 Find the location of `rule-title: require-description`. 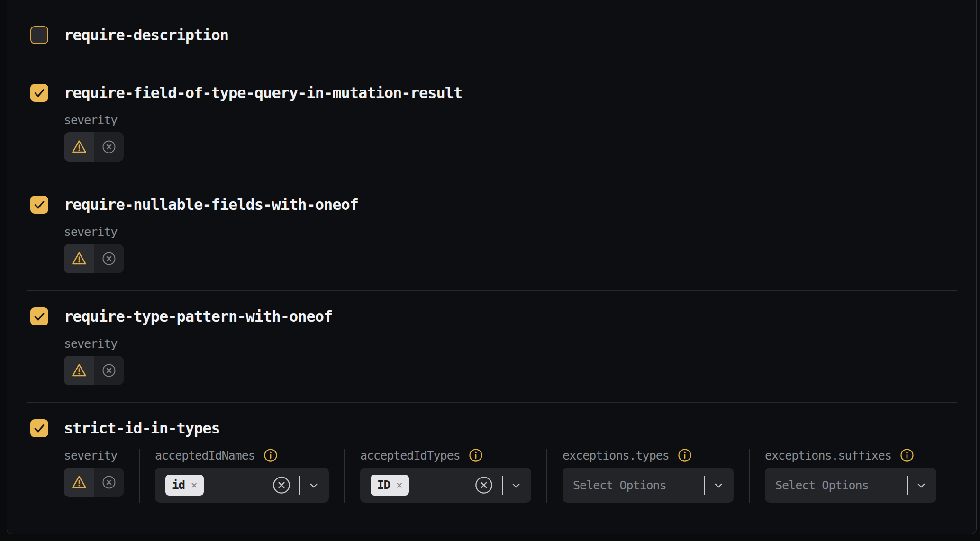

rule-title: require-description is located at coordinates (146, 35).